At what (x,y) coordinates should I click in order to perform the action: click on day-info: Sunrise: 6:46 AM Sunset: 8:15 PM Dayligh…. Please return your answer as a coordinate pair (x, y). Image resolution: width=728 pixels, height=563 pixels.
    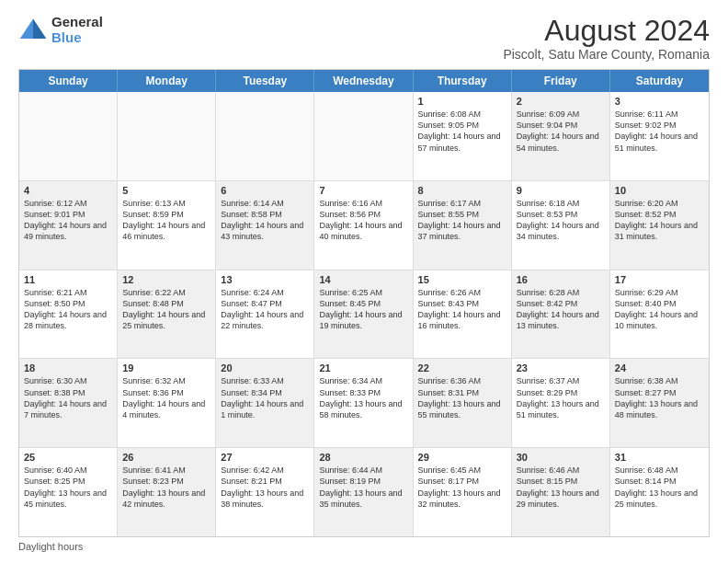
    Looking at the image, I should click on (561, 488).